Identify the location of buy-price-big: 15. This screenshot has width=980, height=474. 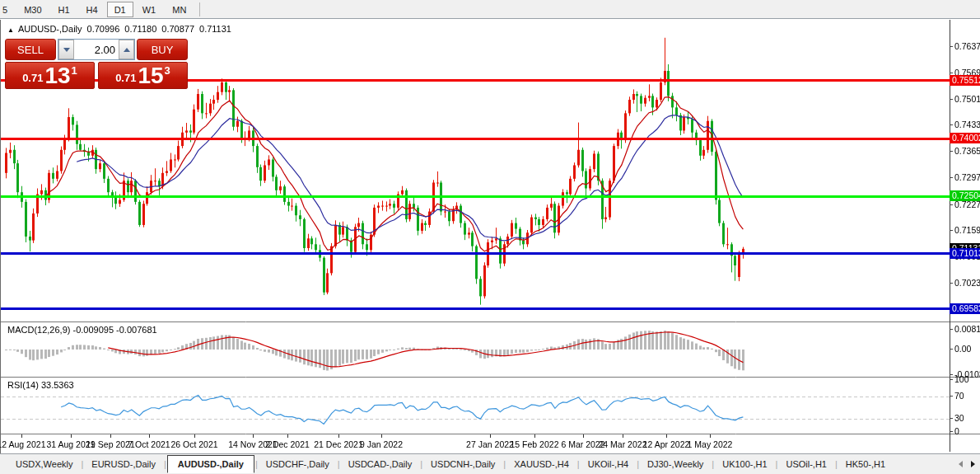
(150, 76).